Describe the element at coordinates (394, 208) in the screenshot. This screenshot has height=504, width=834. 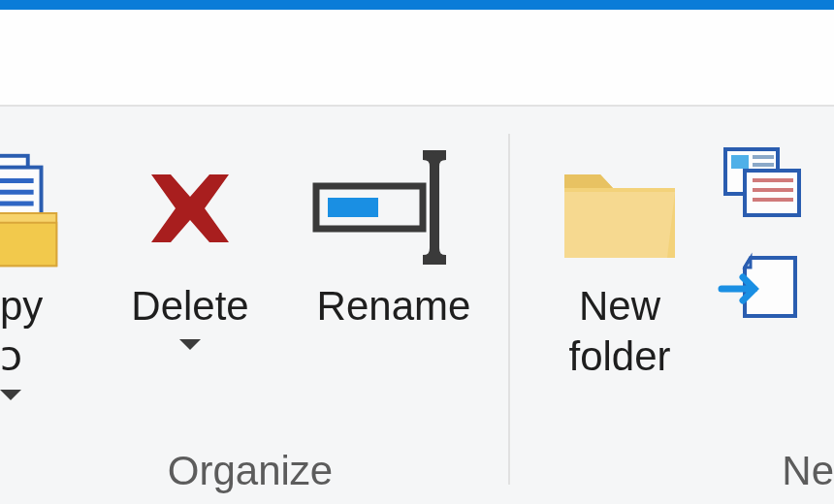
I see `rename-icon` at that location.